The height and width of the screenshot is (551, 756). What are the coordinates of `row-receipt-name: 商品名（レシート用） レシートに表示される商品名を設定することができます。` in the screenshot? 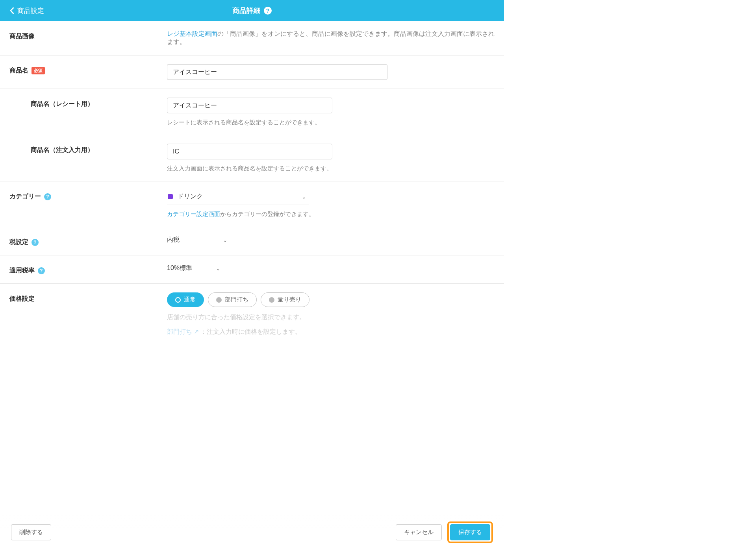 It's located at (252, 112).